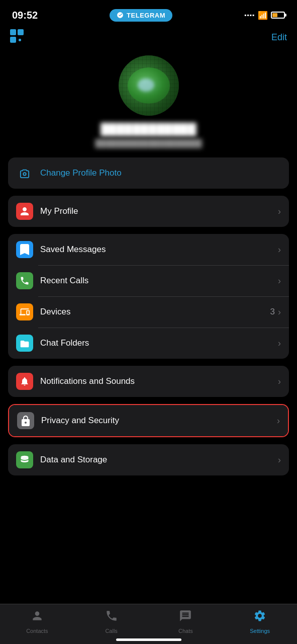 The image size is (297, 644). What do you see at coordinates (112, 622) in the screenshot?
I see `nav-calls: Calls` at bounding box center [112, 622].